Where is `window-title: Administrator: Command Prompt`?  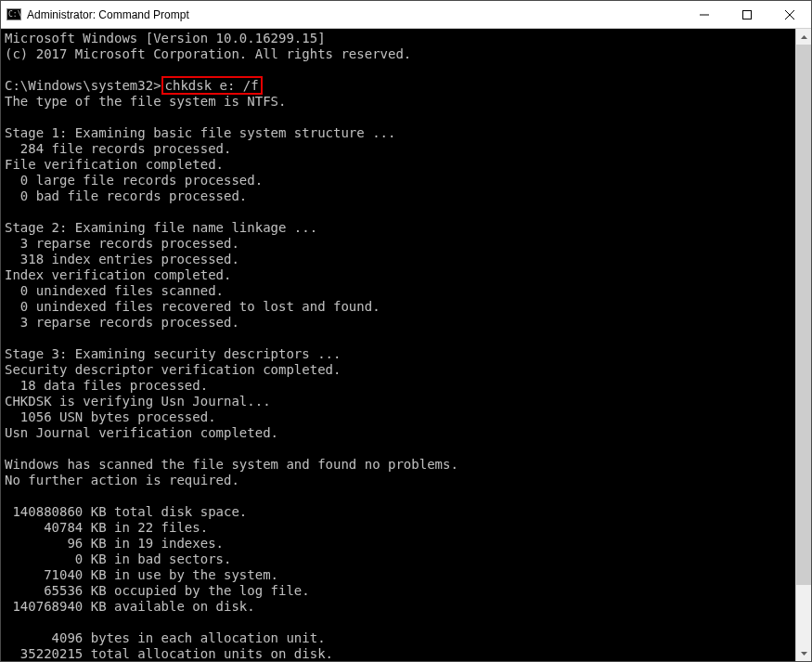 window-title: Administrator: Command Prompt is located at coordinates (354, 15).